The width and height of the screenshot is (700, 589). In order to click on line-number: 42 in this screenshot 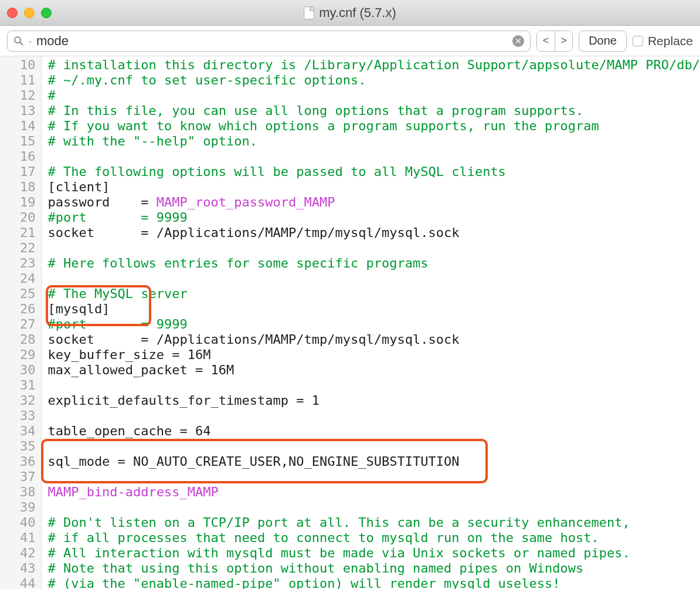, I will do `click(18, 553)`.